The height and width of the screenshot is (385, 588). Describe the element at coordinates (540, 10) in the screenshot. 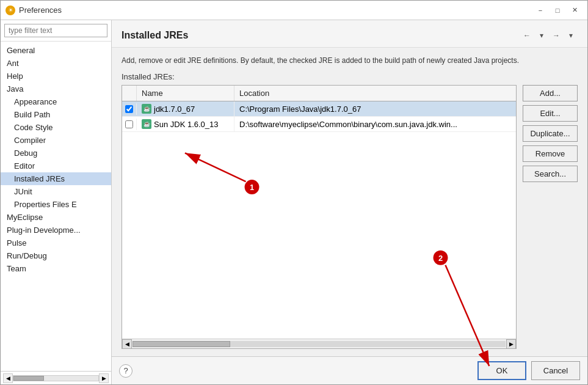

I see `minimize-button: −` at that location.